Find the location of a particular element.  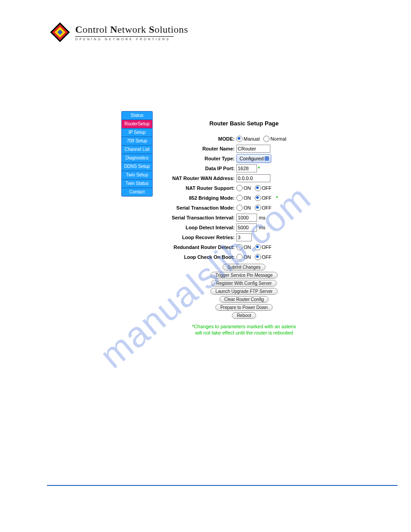

brand-header: Control Network Solutions OPENING NETWOR… is located at coordinates (119, 32).